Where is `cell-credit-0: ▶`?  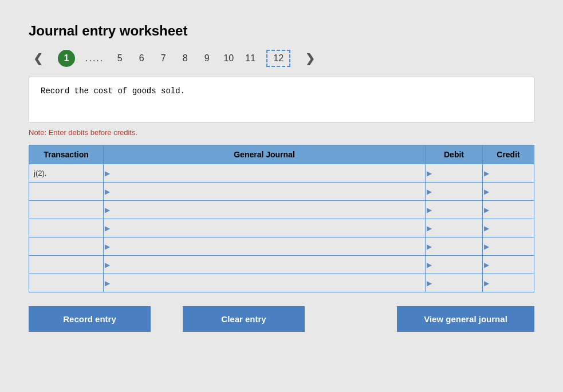 cell-credit-0: ▶ is located at coordinates (509, 173).